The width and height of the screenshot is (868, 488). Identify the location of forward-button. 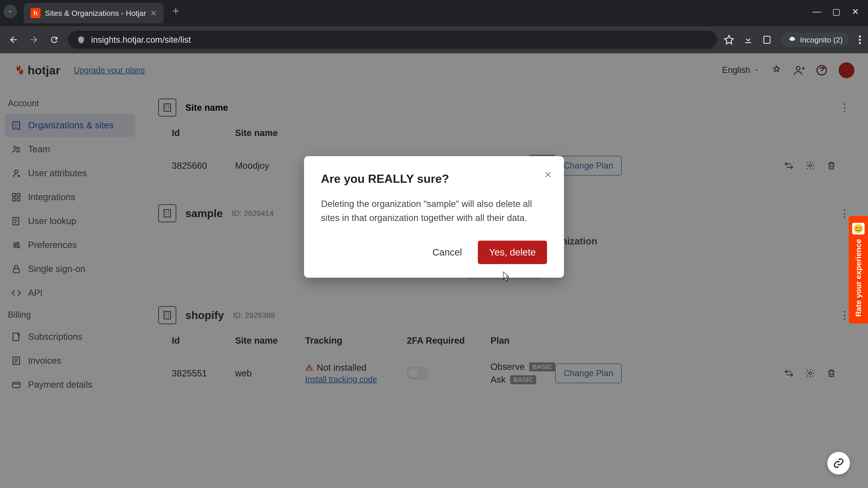
(34, 40).